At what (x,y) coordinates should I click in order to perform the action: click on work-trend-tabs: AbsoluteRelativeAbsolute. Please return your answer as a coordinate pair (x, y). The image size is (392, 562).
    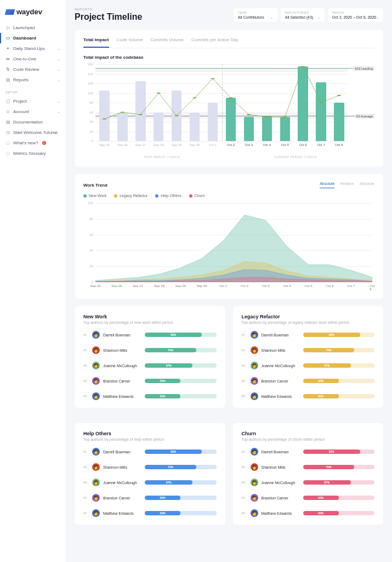
    Looking at the image, I should click on (347, 185).